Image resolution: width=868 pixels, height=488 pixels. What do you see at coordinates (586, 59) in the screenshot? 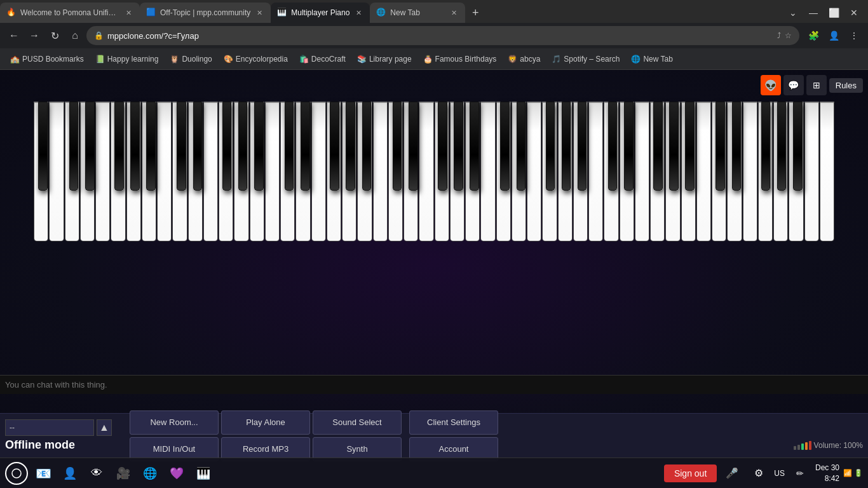
I see `bookmark-spotify: 🎵 Spotify – Search` at bounding box center [586, 59].